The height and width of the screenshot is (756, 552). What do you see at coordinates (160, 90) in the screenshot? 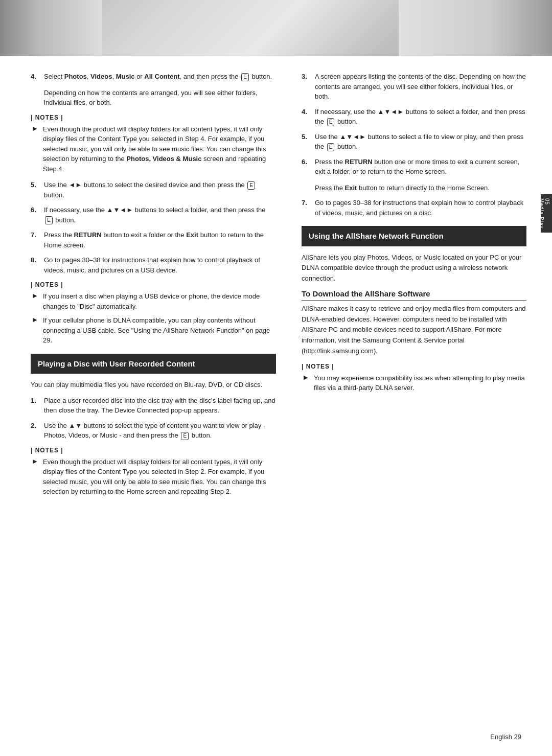
I see `step-content: Select Photos, Videos, Music or All Cont…` at bounding box center [160, 90].